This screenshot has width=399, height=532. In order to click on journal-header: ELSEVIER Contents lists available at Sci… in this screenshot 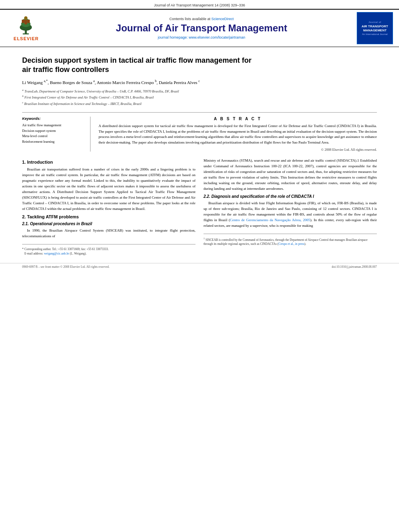, I will do `click(200, 28)`.